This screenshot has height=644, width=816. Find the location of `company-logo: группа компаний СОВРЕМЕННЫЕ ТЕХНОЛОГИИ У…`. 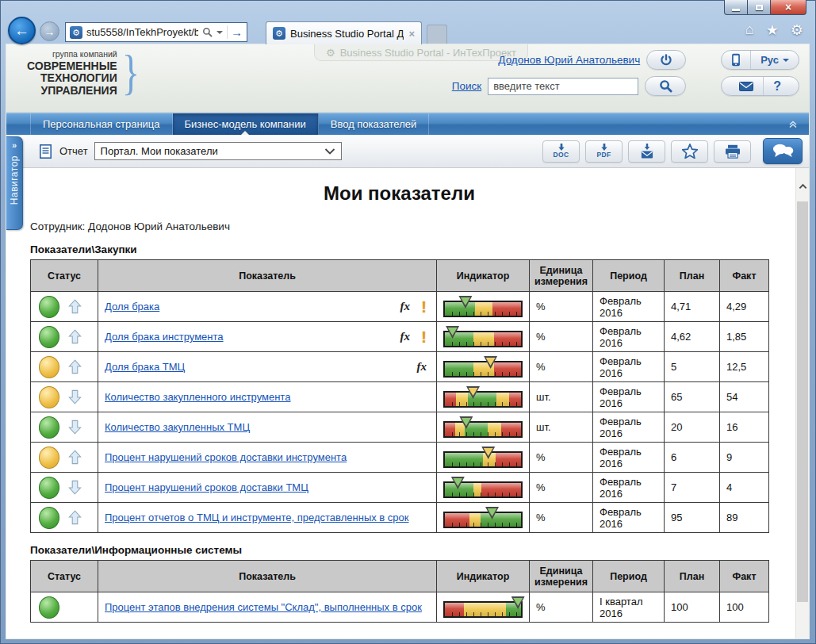

company-logo: группа компаний СОВРЕМЕННЫЕ ТЕХНОЛОГИИ У… is located at coordinates (84, 73).